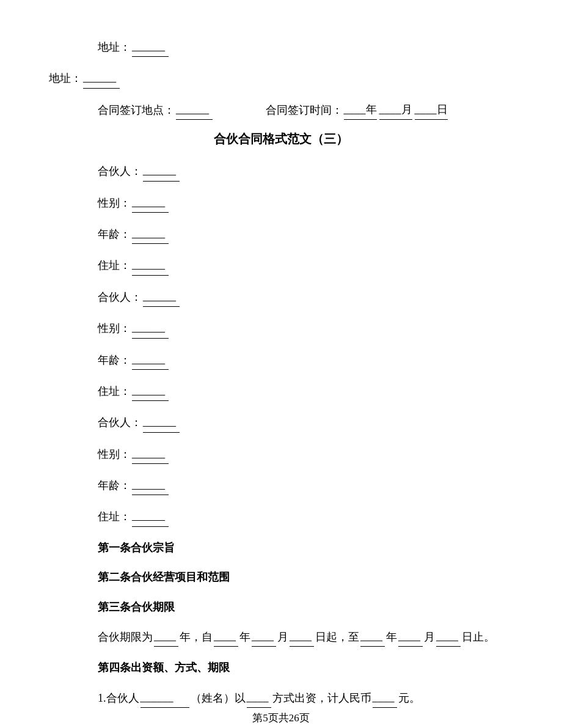 The width and height of the screenshot is (562, 728). Describe the element at coordinates (281, 637) in the screenshot. I see `clause3-content: 合伙期限为____年，自____年____月____日起，至____年____月…` at that location.